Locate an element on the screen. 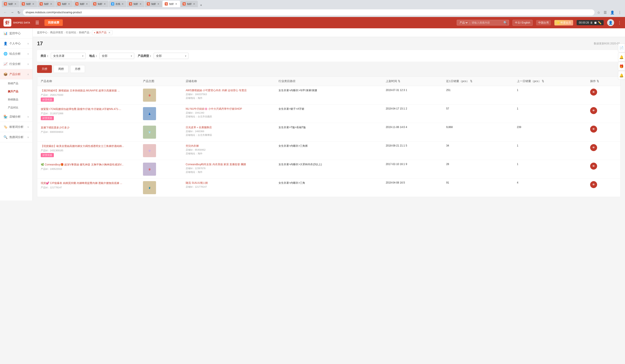 The width and height of the screenshot is (625, 364). filter-type-select: 全部 is located at coordinates (171, 56).